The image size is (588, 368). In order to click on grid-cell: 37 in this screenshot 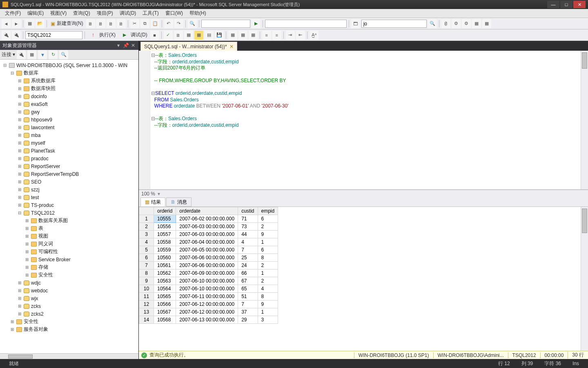, I will do `click(248, 312)`.